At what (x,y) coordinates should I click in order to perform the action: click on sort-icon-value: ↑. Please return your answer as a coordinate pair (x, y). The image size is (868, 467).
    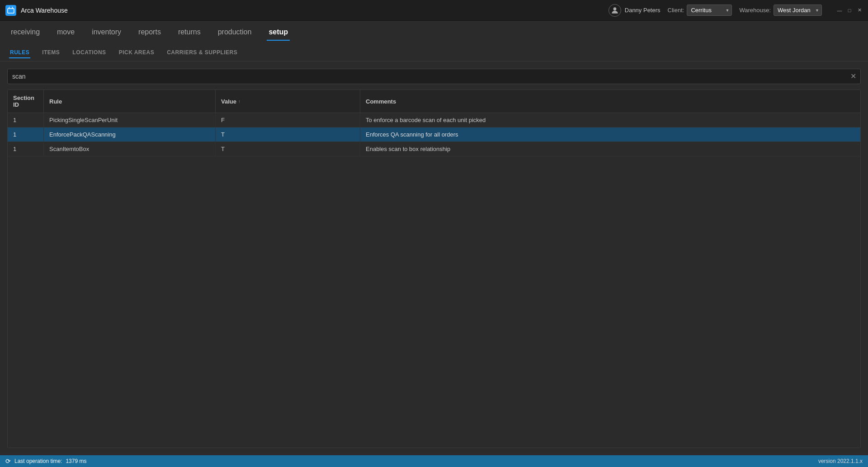
    Looking at the image, I should click on (240, 101).